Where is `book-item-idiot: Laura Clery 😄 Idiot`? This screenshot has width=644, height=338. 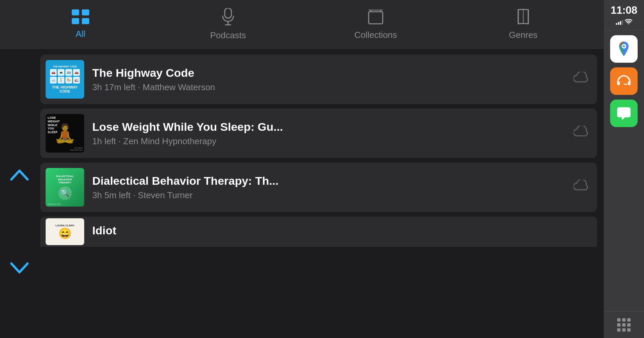
book-item-idiot: Laura Clery 😄 Idiot is located at coordinates (319, 232).